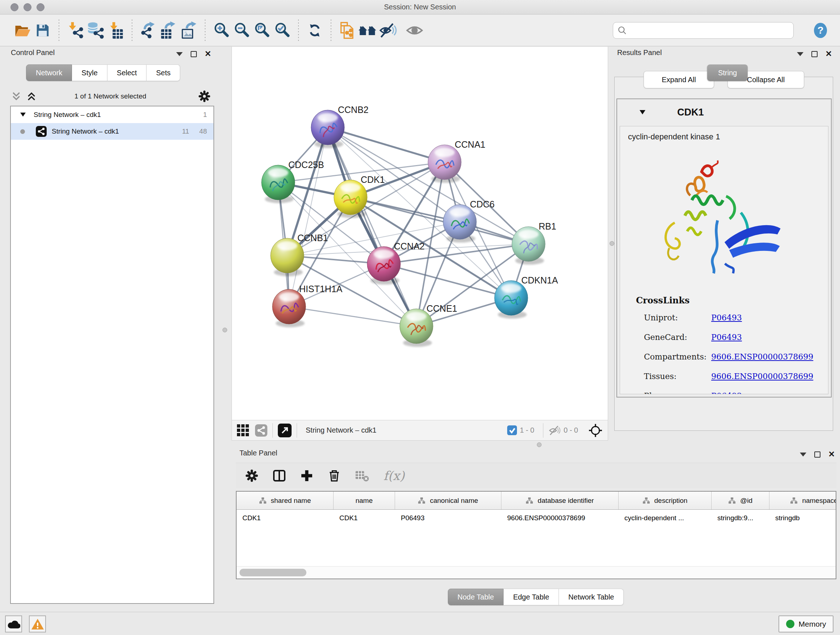  Describe the element at coordinates (23, 115) in the screenshot. I see `tree-expand-triangle-icon` at that location.